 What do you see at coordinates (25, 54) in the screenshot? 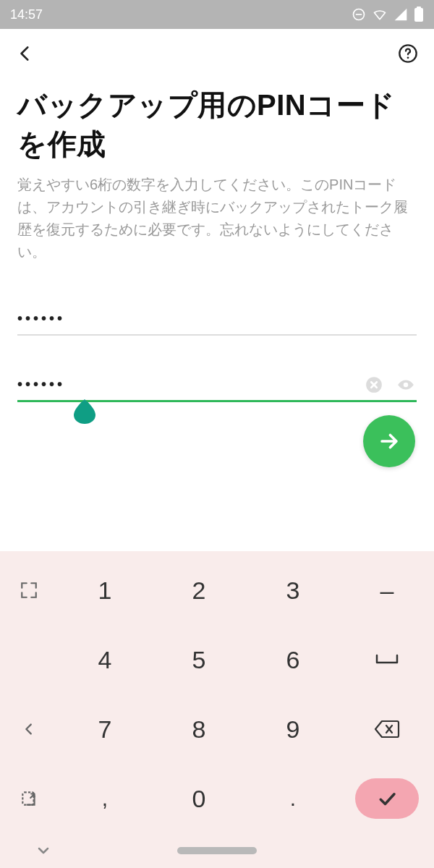
I see `back-button` at bounding box center [25, 54].